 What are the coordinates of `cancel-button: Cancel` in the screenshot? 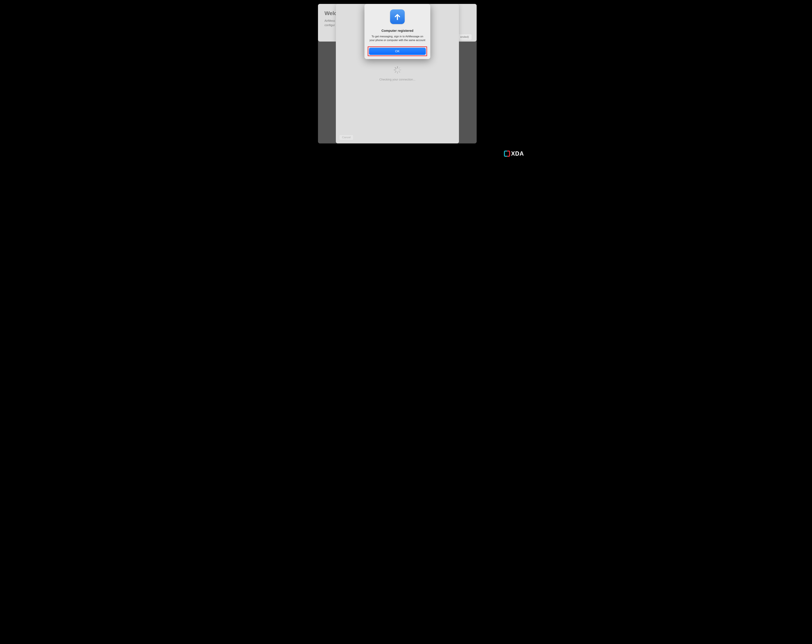 It's located at (346, 137).